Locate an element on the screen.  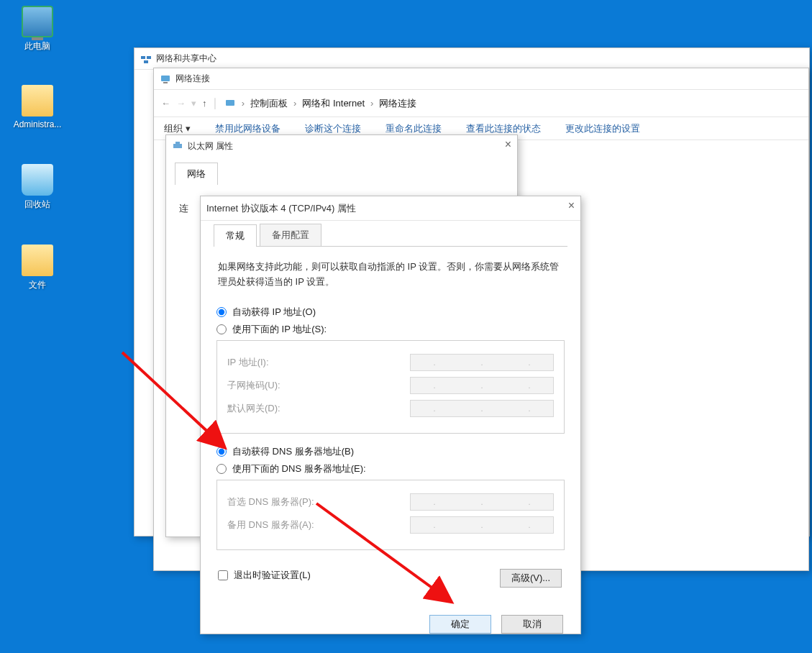
ip-address-input: ... is located at coordinates (482, 362).